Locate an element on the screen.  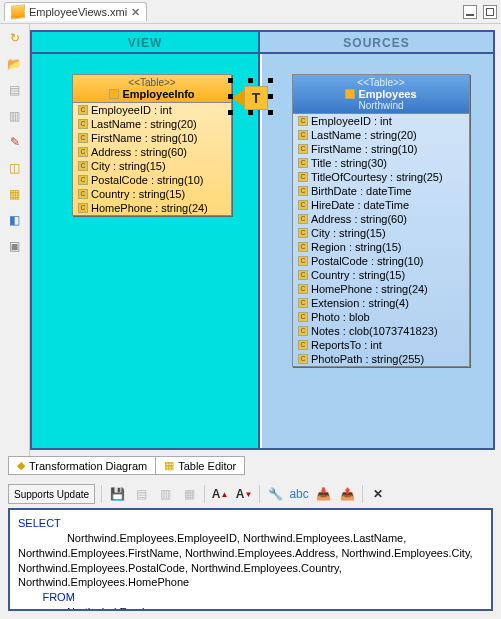
column-row: CRegion : string(15) is located at coordinates (381, 247).